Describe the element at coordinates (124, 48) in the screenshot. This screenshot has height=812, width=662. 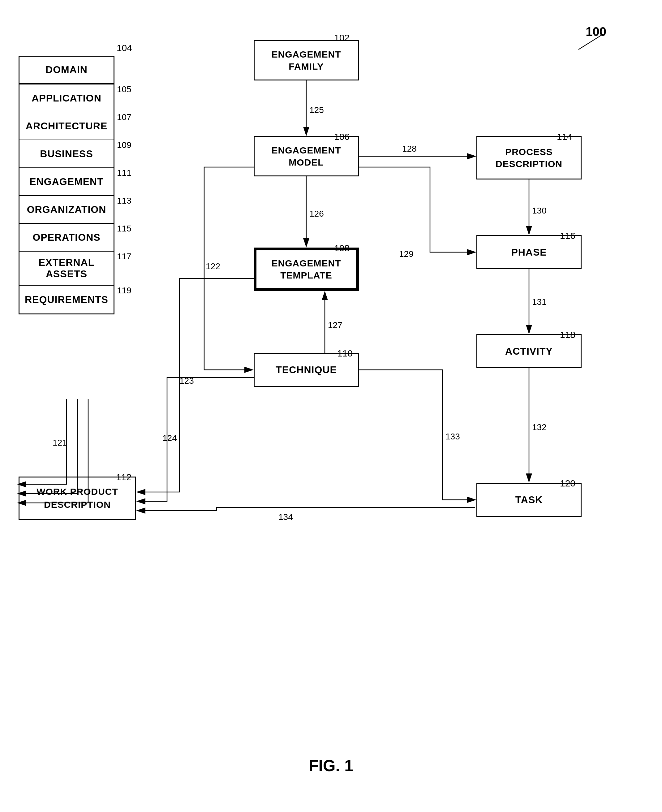
I see `ref-104: 104` at that location.